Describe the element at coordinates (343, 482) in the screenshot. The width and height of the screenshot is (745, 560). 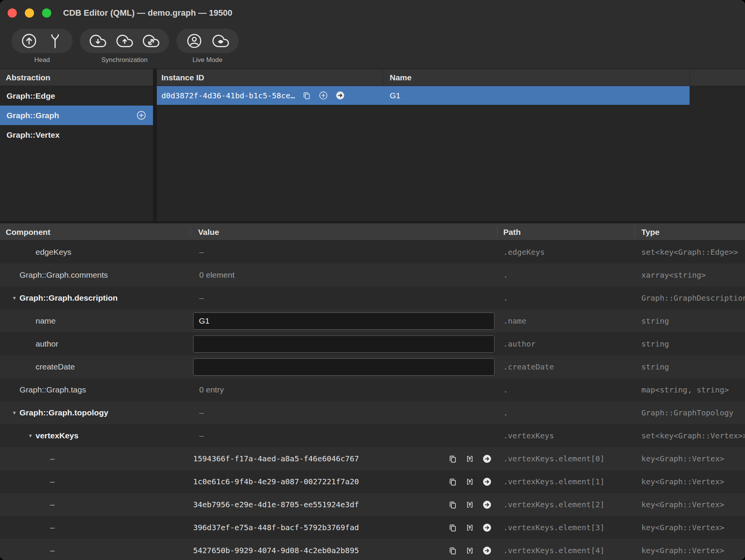
I see `component-value-cell: 1c0e61c6-9f4b-4e29-a087-0027221f7a20` at that location.